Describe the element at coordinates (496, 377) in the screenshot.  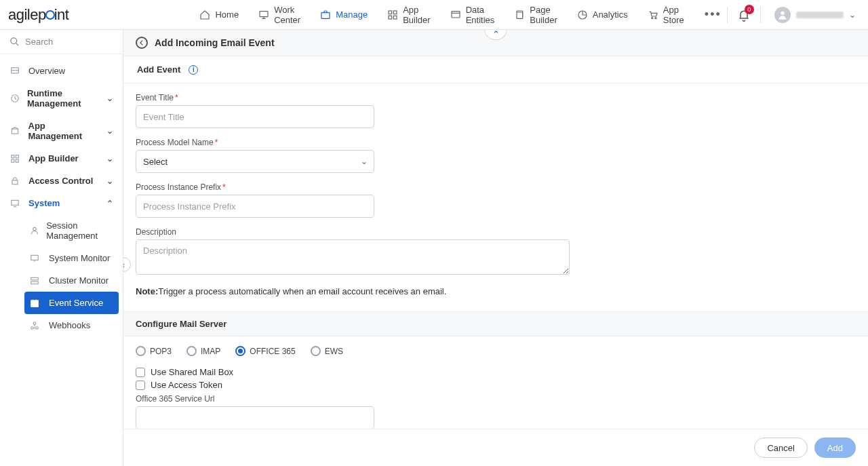
I see `mail-checkboxes: Use Shared Mail Box Use Access Token` at that location.